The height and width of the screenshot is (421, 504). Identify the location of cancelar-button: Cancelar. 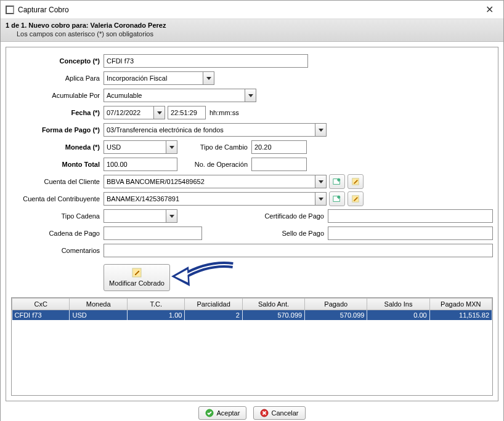
(279, 413).